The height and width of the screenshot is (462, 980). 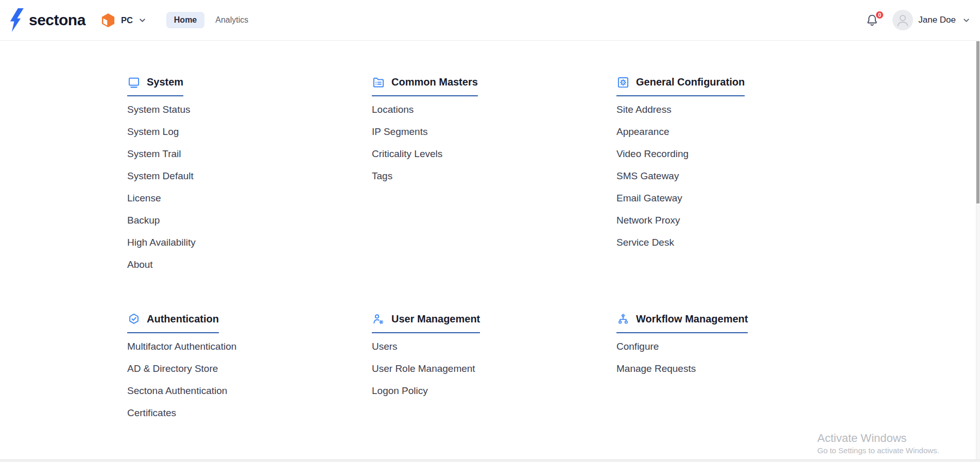 I want to click on user-gear-icon, so click(x=379, y=319).